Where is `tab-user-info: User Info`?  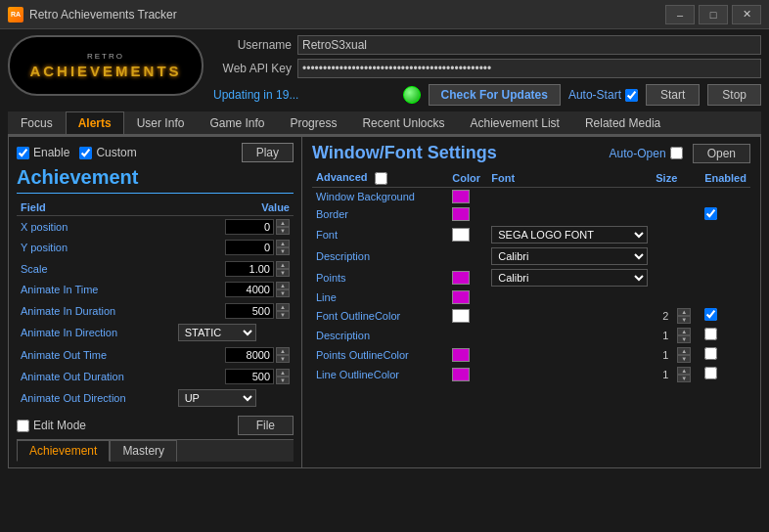 tab-user-info: User Info is located at coordinates (160, 123).